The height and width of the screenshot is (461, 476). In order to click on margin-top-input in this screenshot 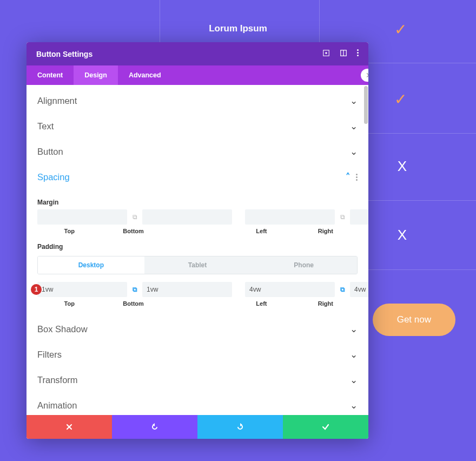, I will do `click(82, 217)`.